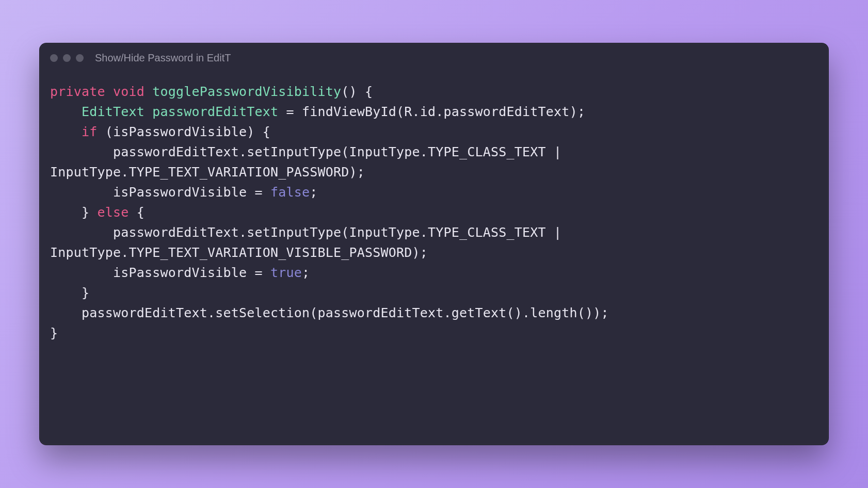  Describe the element at coordinates (54, 58) in the screenshot. I see `close-icon` at that location.